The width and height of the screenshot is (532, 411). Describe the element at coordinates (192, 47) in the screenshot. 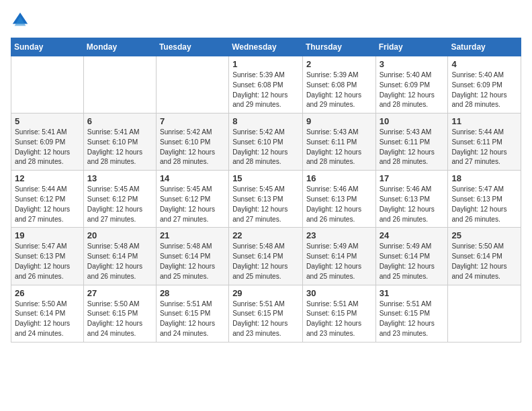

I see `column-header-tuesday: Tuesday` at that location.